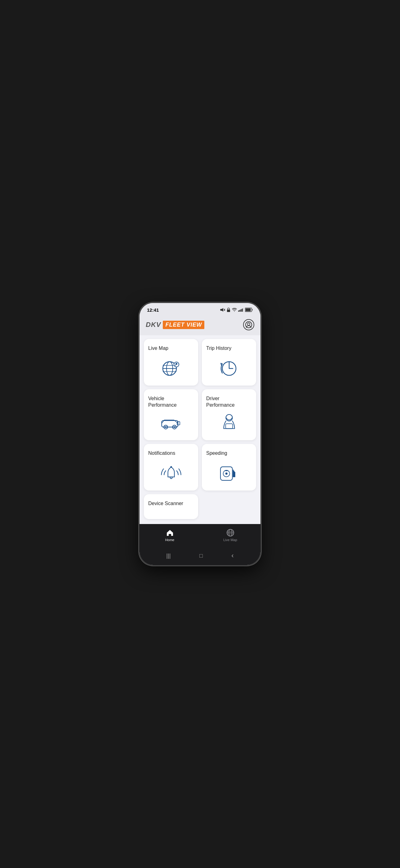 The width and height of the screenshot is (400, 868). Describe the element at coordinates (248, 325) in the screenshot. I see `user-profile-button` at that location.